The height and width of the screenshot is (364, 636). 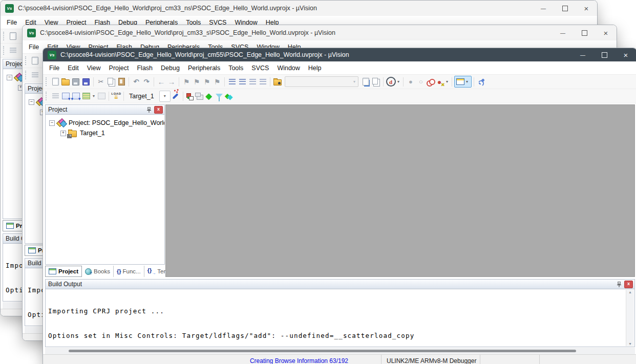 What do you see at coordinates (76, 82) in the screenshot?
I see `save-button` at bounding box center [76, 82].